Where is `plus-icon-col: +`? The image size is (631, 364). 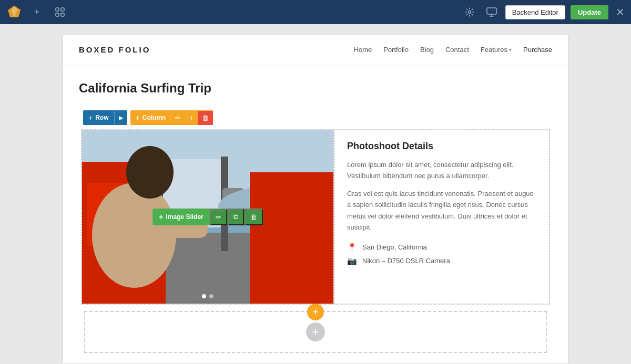 plus-icon-col: + is located at coordinates (138, 118).